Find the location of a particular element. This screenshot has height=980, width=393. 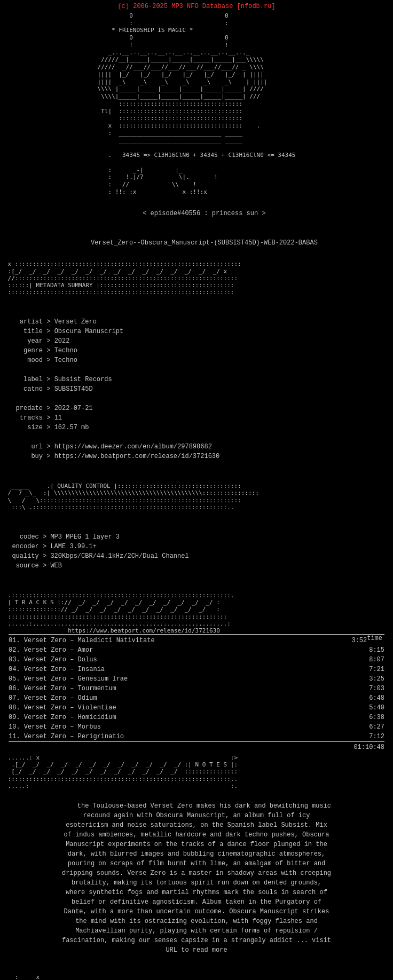

release-id-text: Verset_Zero--Obscura_Manuscript-(SUBSIST… is located at coordinates (204, 243).